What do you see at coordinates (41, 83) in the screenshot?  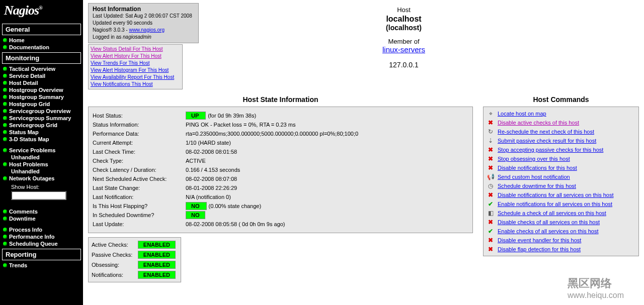 I see `nav-item-host-detail: Host Detail` at bounding box center [41, 83].